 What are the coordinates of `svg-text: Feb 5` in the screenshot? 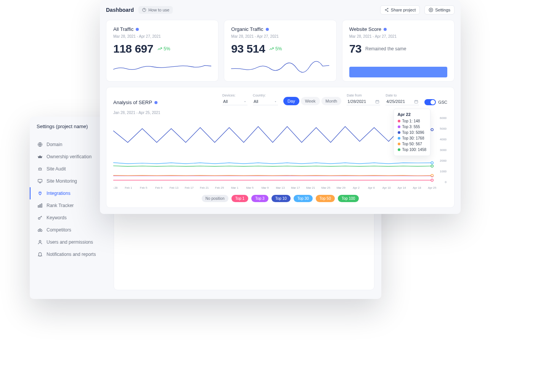 It's located at (143, 188).